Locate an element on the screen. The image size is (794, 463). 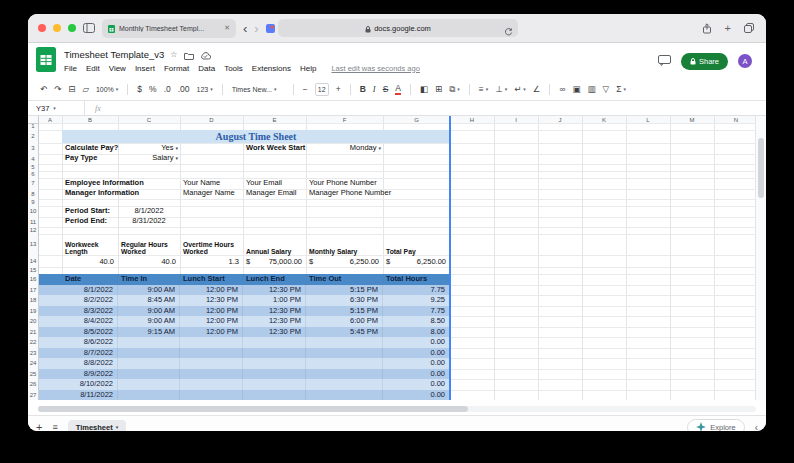
cell-period-end-value: 8/31/2022 is located at coordinates (149, 222).